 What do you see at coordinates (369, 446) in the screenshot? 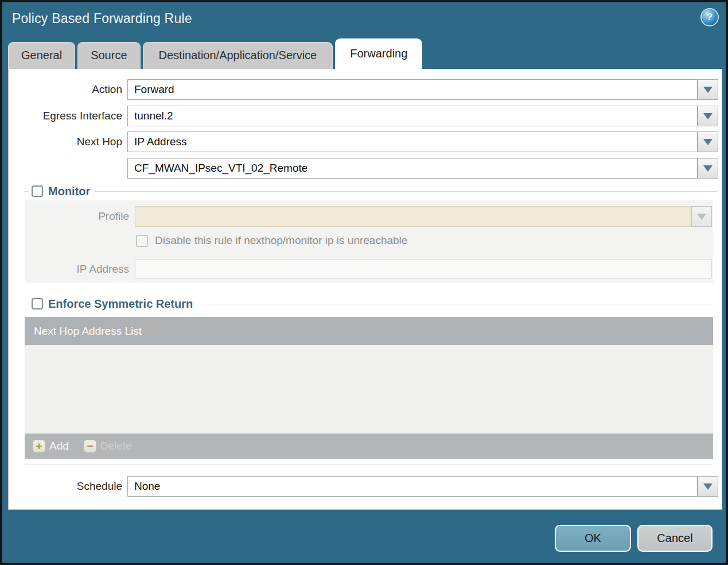
I see `table-toolbar: + Add − Delete` at bounding box center [369, 446].